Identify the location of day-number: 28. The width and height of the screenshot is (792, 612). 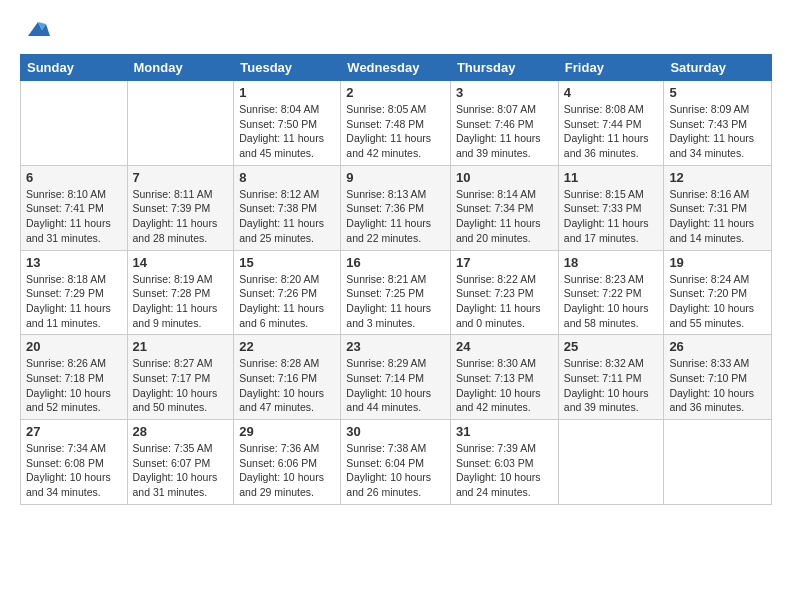
(181, 432).